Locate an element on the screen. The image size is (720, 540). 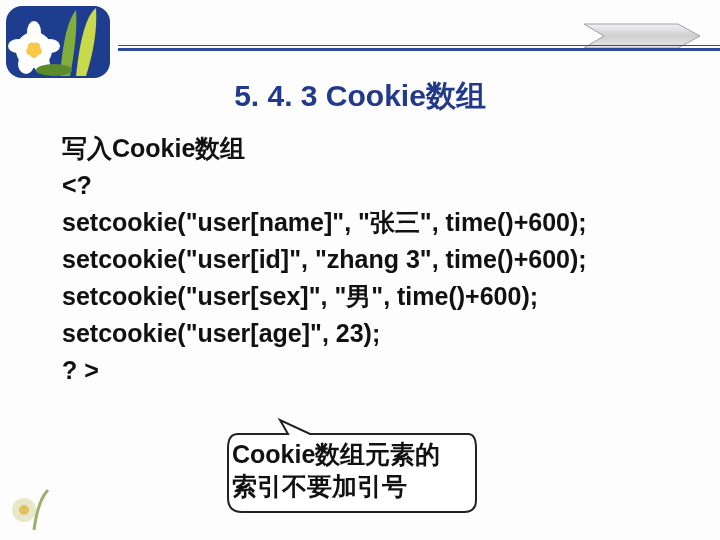
slide-title: 5. 4. 3 Cookie数组 is located at coordinates (360, 96).